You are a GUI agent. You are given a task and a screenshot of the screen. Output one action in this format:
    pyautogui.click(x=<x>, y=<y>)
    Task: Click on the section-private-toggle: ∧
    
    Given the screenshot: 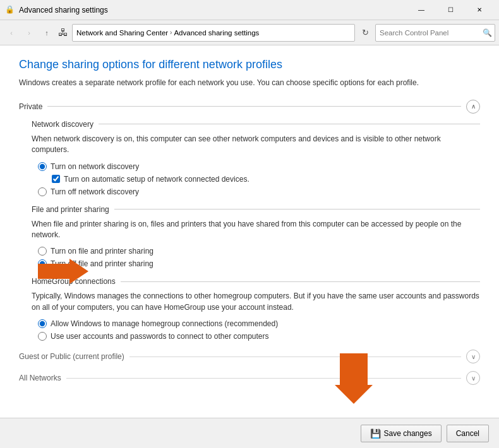 What is the action you would take?
    pyautogui.click(x=473, y=107)
    